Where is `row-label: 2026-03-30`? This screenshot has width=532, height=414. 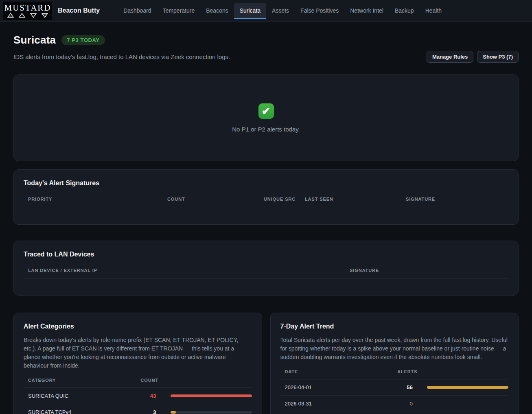
row-label: 2026-03-30 is located at coordinates (337, 413).